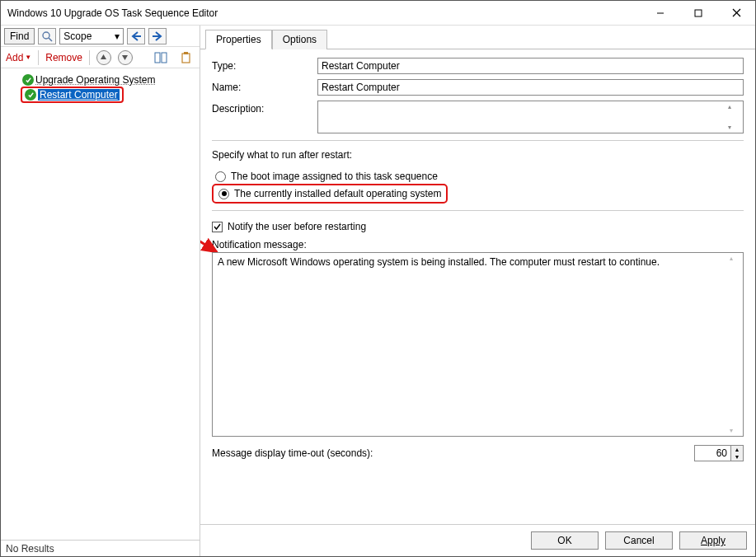 The image size is (756, 557). I want to click on tab-strip: Properties Options, so click(478, 38).